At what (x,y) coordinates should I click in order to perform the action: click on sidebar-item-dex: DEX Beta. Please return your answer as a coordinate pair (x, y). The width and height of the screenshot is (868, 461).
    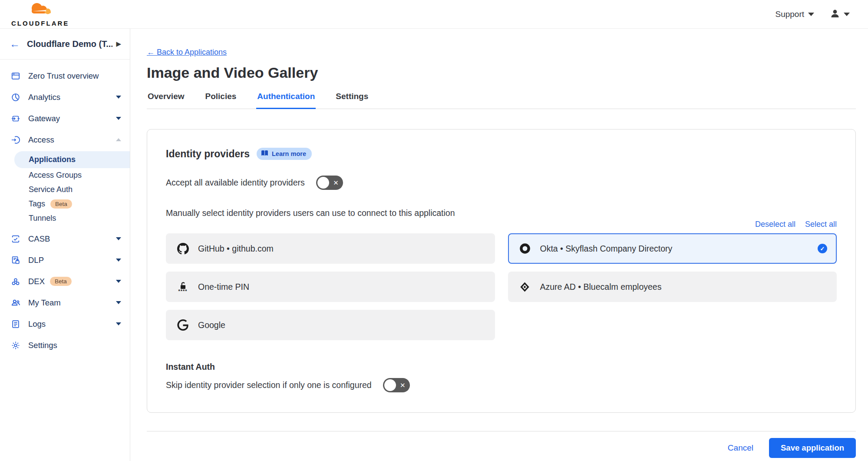
    Looking at the image, I should click on (65, 282).